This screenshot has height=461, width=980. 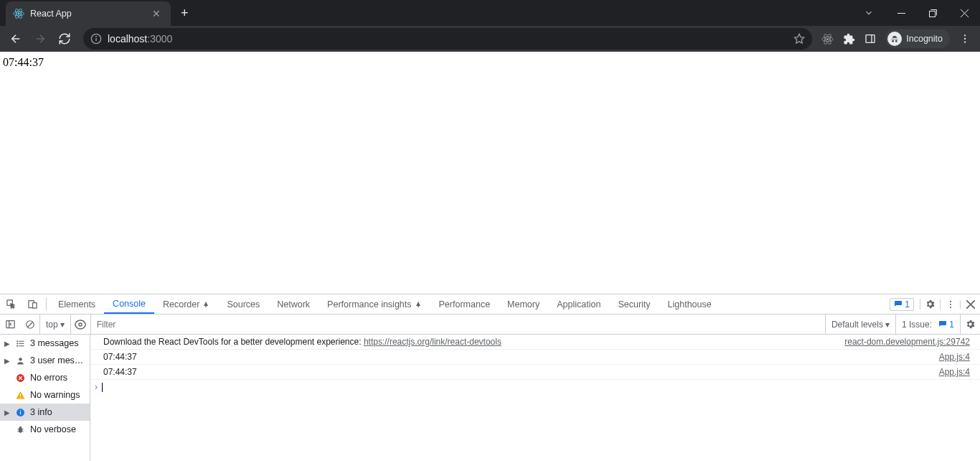 What do you see at coordinates (32, 304) in the screenshot?
I see `device-toggle-icon` at bounding box center [32, 304].